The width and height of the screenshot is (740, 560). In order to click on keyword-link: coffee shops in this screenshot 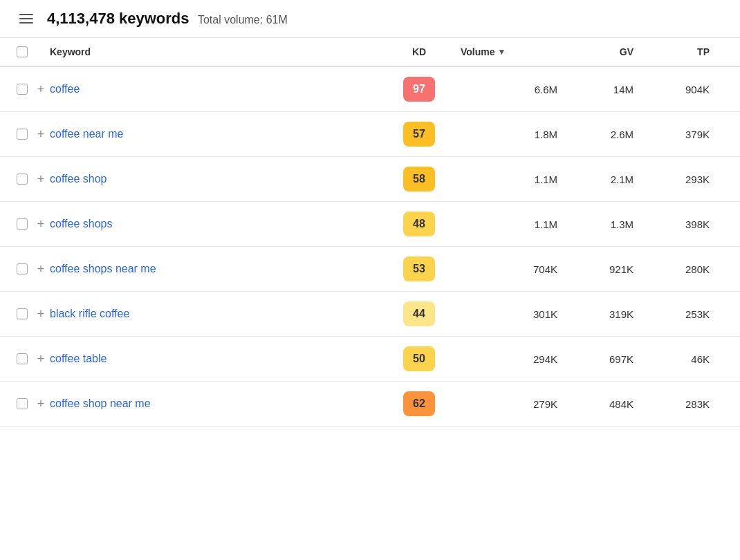, I will do `click(81, 224)`.